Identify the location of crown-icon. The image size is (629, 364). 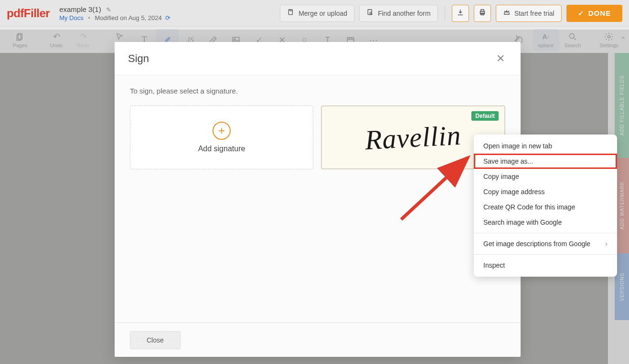
(507, 13).